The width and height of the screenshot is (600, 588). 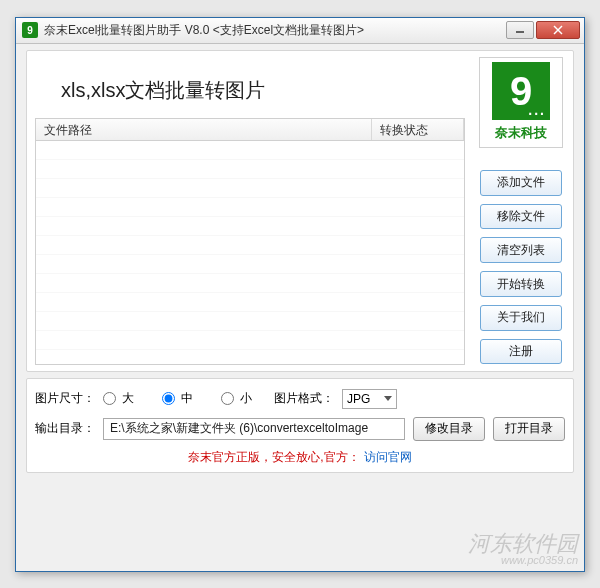 What do you see at coordinates (521, 250) in the screenshot?
I see `clear-list-button: 清空列表` at bounding box center [521, 250].